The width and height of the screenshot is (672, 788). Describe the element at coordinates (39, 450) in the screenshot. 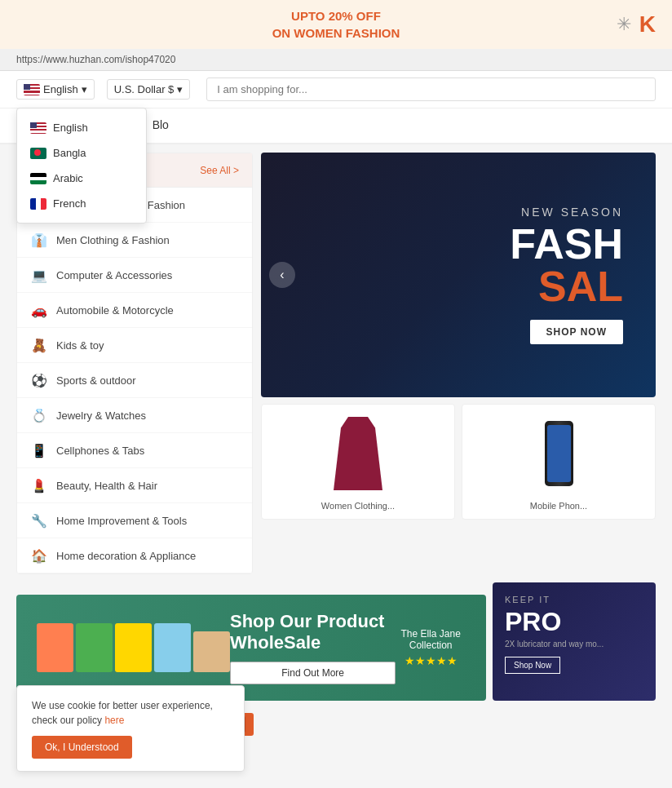

I see `cellphone-icon: 📱` at that location.